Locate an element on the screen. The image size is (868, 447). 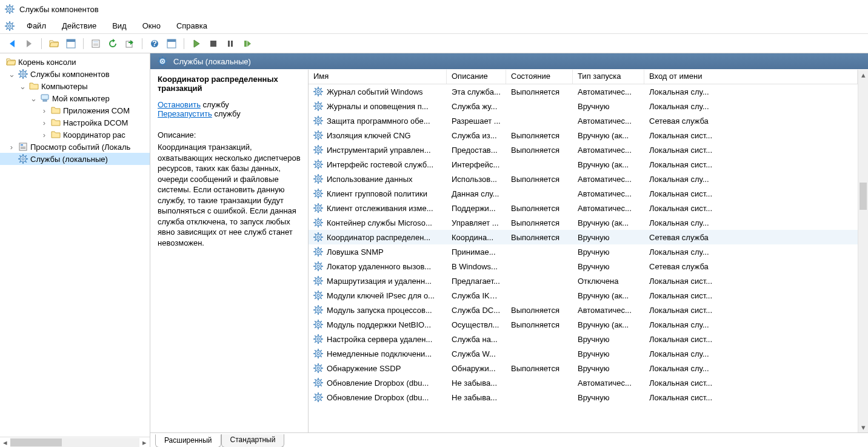
col-logon: Вход от имени is located at coordinates (751, 76).